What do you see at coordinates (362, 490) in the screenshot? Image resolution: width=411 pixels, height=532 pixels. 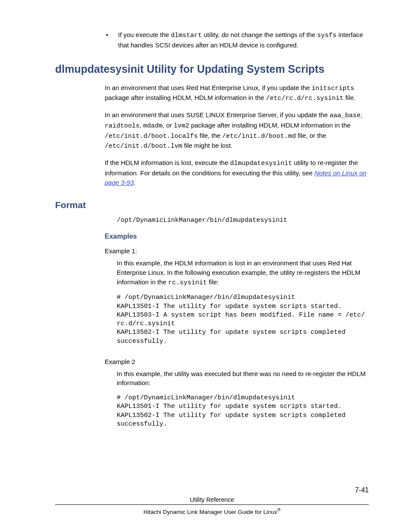 I see `page-number: 7-41` at bounding box center [362, 490].